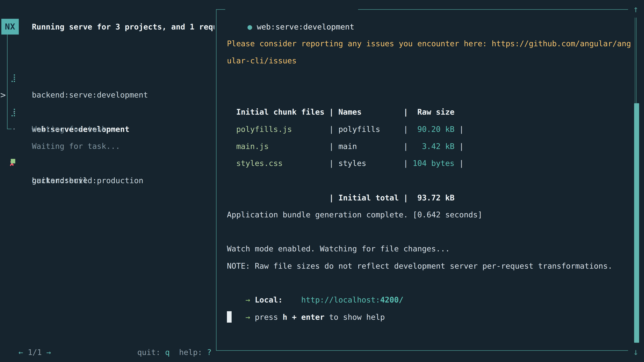 The image size is (644, 362). Describe the element at coordinates (170, 335) in the screenshot. I see `keyboard-hints: quit:qhelp:?` at that location.